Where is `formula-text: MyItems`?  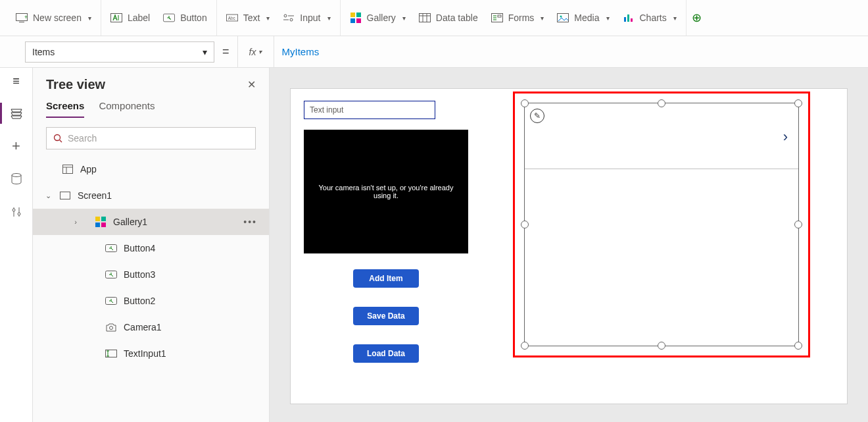
formula-text: MyItems is located at coordinates (301, 51).